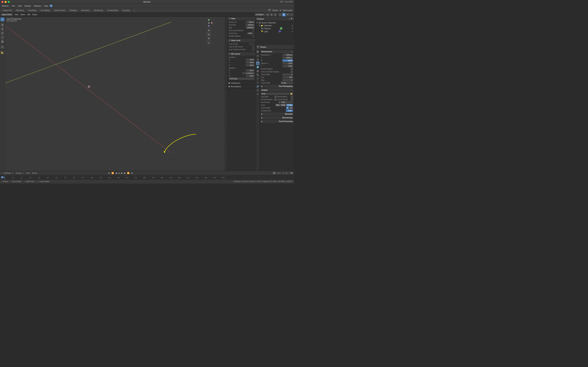  What do you see at coordinates (250, 70) in the screenshot?
I see `rot-x-value: 50.5°` at bounding box center [250, 70].